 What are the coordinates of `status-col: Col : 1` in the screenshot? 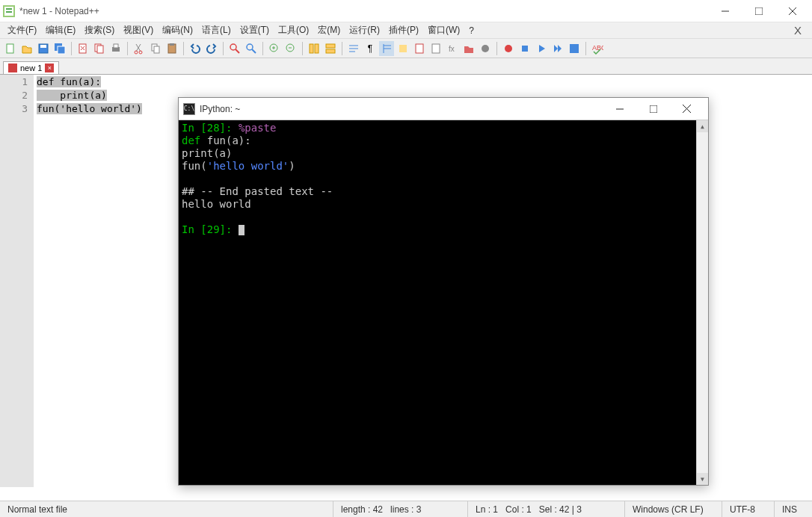 It's located at (519, 510).